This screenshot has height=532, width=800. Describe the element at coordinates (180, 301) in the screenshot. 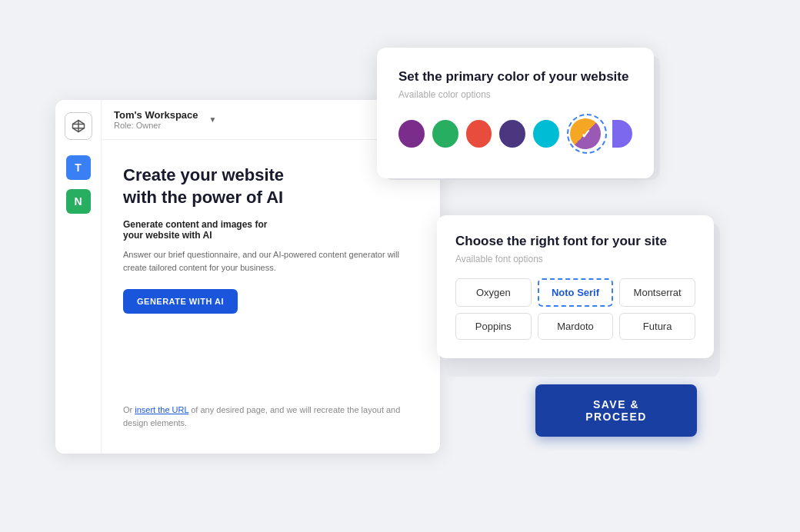

I see `generate-ai-button: GENERATE WITH AI` at that location.